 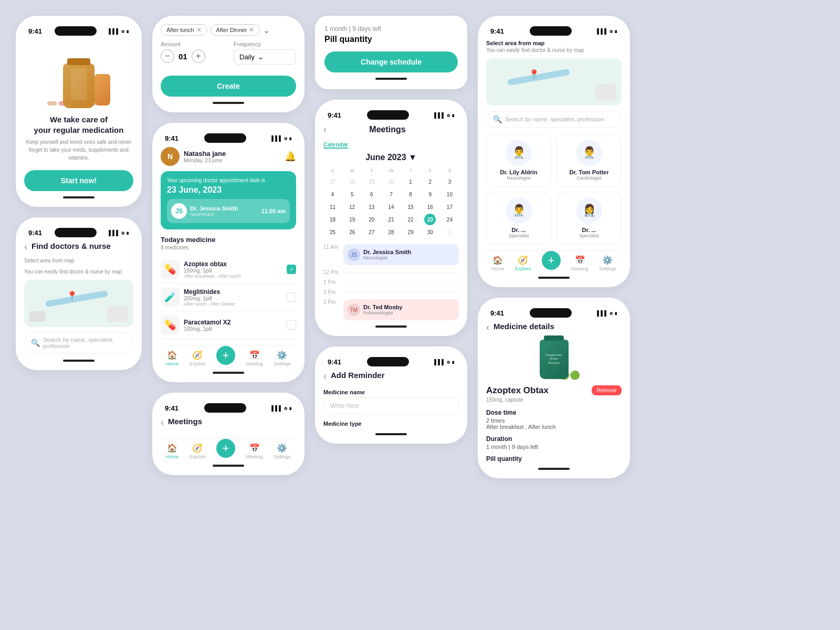 I want to click on tab-calendar: Calendar, so click(x=336, y=145).